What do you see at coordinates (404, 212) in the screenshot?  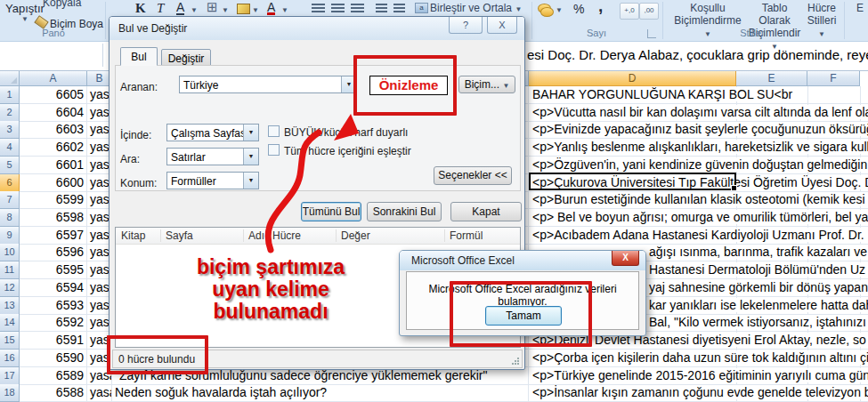 I see `find-next-button: Sonrakini Bul` at bounding box center [404, 212].